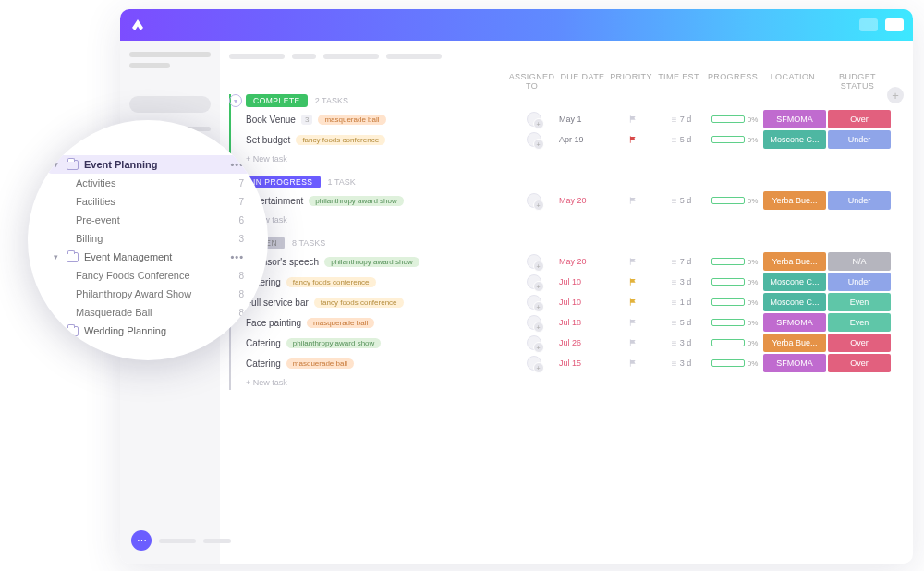 This screenshot has height=571, width=924. I want to click on due-date: Apr 19, so click(584, 140).